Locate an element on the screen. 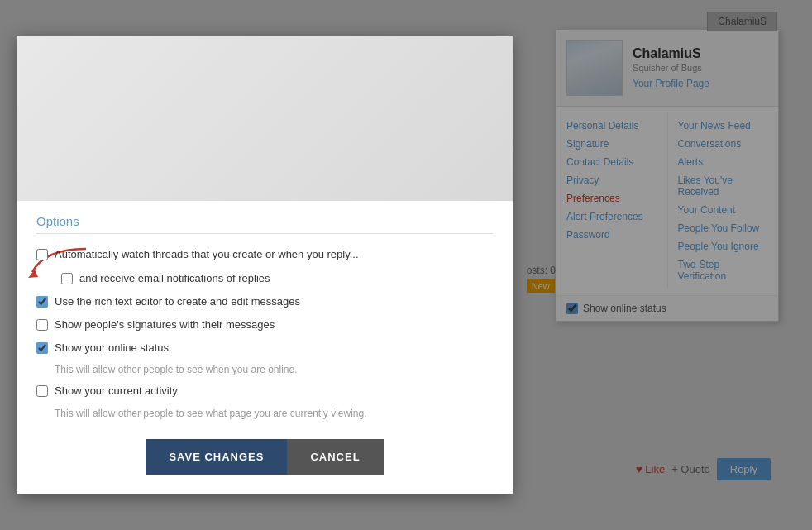 The image size is (812, 530). activity-description: This will allow other people to see what… is located at coordinates (274, 413).